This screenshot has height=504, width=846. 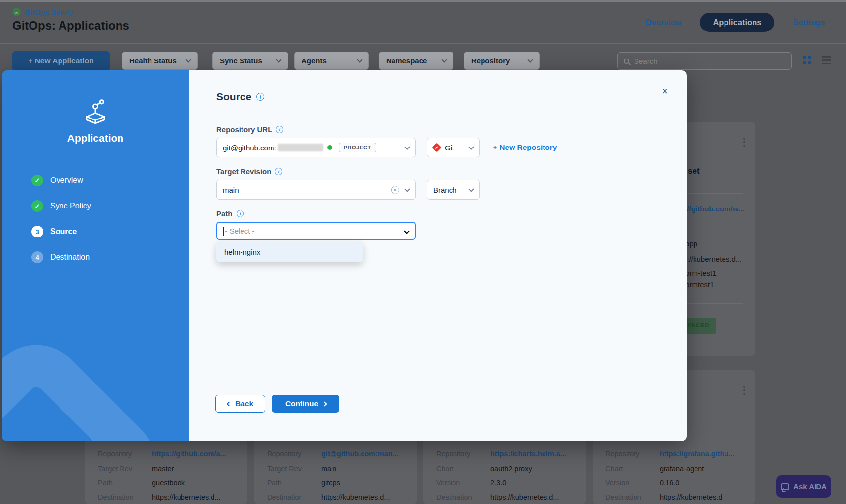 I want to click on row-label: Version, so click(x=633, y=483).